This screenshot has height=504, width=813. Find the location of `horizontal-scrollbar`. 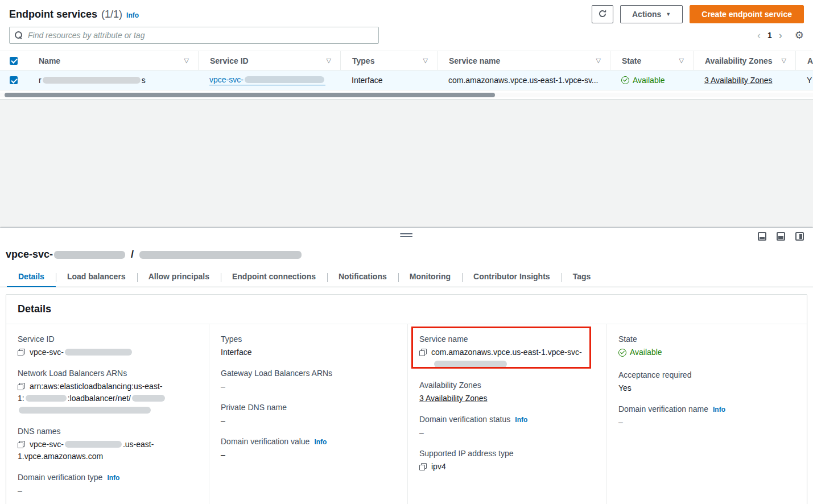

horizontal-scrollbar is located at coordinates (406, 95).